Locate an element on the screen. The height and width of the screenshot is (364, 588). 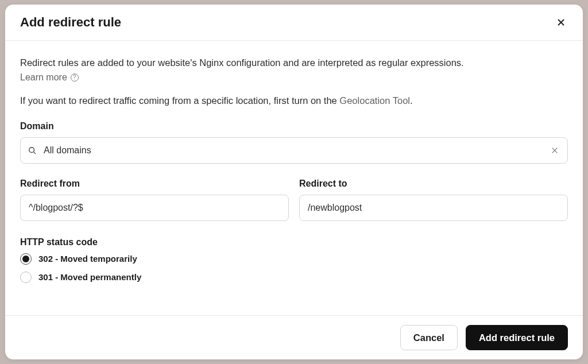
radio-302: 302 - Moved temporarily is located at coordinates (294, 259).